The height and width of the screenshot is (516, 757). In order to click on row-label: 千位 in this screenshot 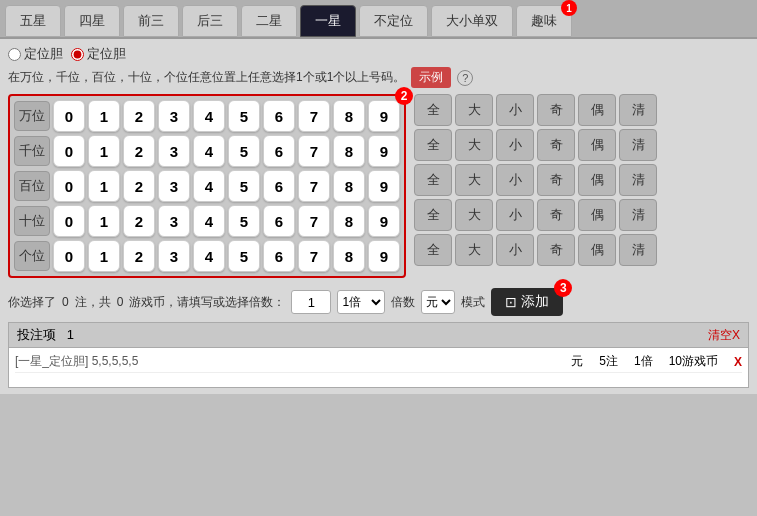, I will do `click(32, 151)`.